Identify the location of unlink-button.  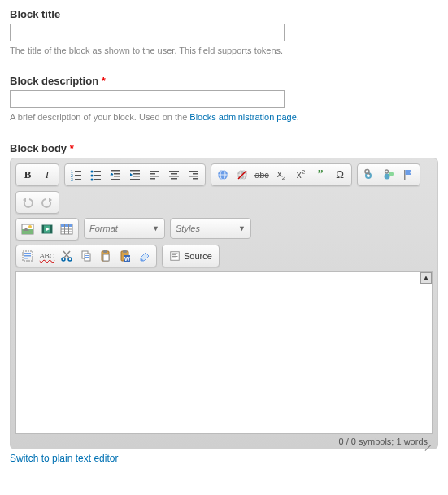
(242, 175).